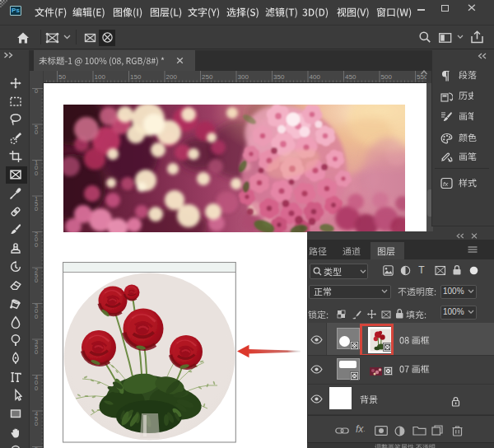  Describe the element at coordinates (446, 184) in the screenshot. I see `svg-text: fx` at that location.